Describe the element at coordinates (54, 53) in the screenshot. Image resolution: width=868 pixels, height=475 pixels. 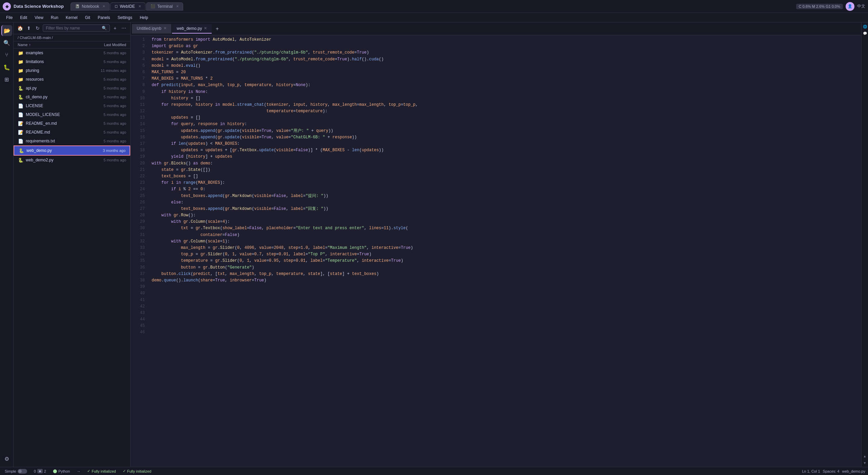
I see `file-name: examples` at that location.